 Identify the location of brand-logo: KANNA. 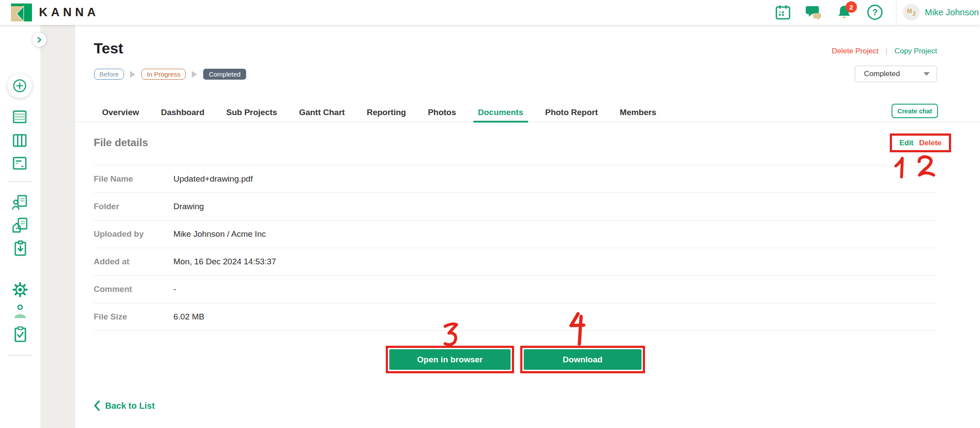
(55, 12).